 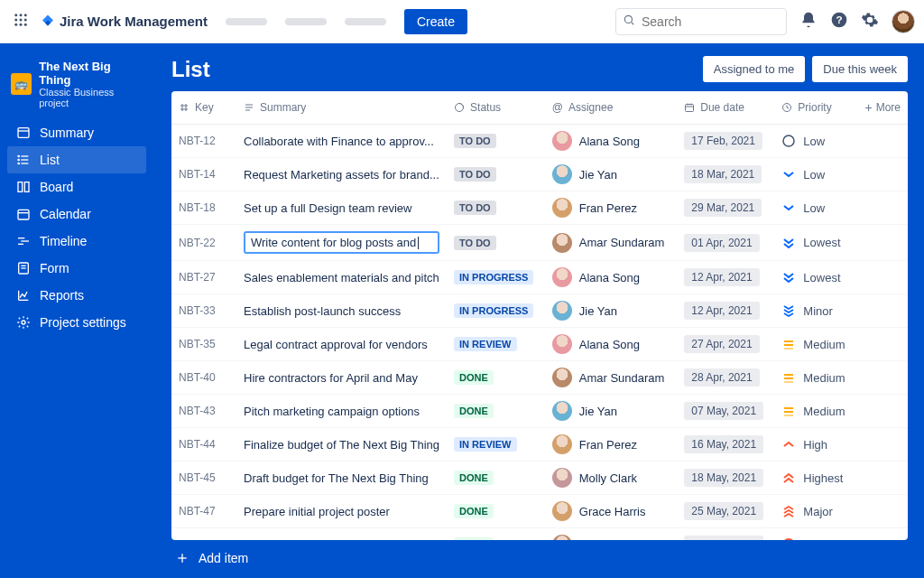 What do you see at coordinates (204, 141) in the screenshot?
I see `cell-key: NBT-12` at bounding box center [204, 141].